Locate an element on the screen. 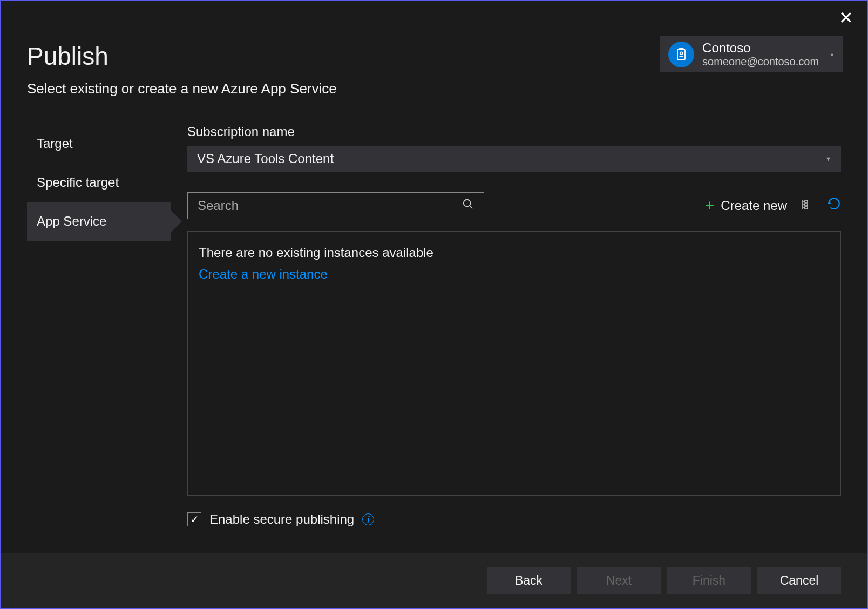 The image size is (868, 609). refresh-icon is located at coordinates (834, 206).